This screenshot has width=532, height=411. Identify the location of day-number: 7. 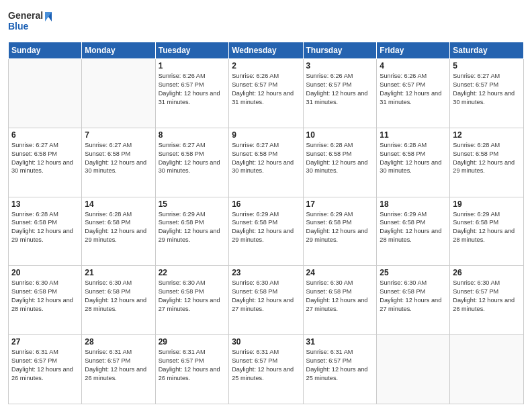
(118, 135).